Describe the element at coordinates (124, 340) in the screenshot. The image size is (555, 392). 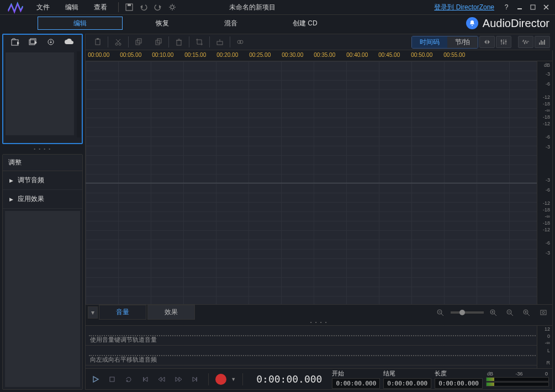
I see `track-hint: 使用音量键调节轨道音量` at that location.